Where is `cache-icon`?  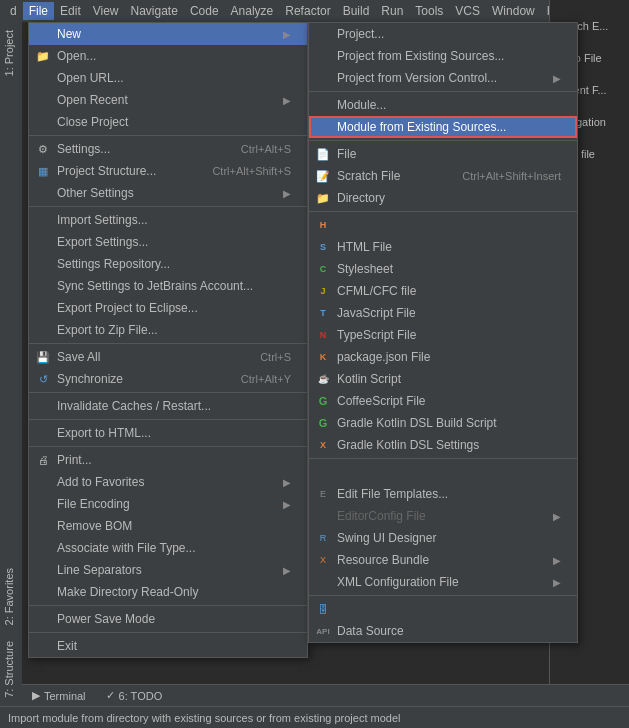
cache-icon is located at coordinates (43, 406).